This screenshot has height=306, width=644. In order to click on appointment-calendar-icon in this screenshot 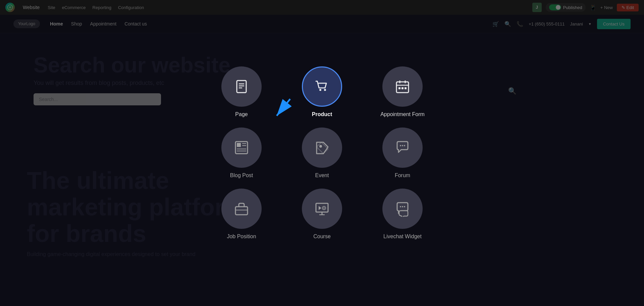, I will do `click(402, 87)`.